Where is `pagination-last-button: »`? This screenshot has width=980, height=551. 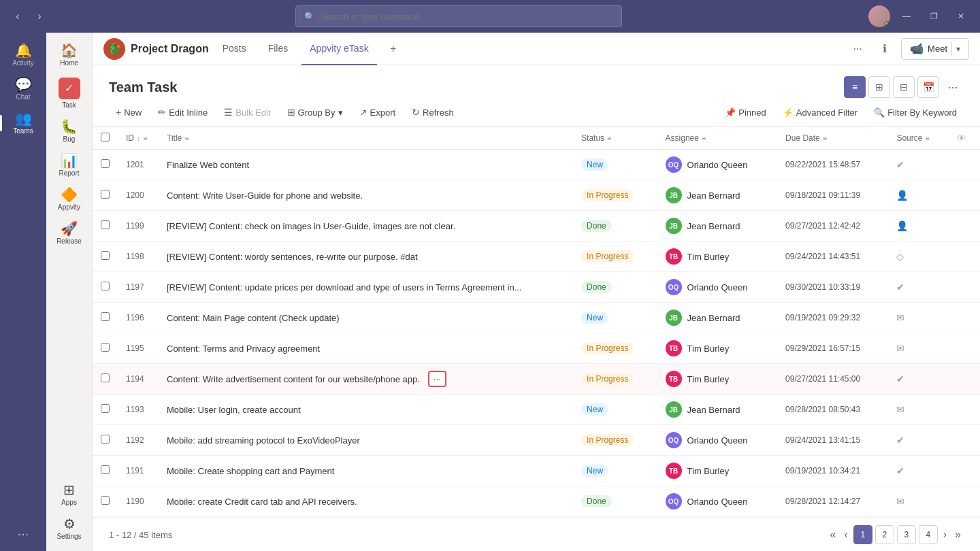 pagination-last-button: » is located at coordinates (958, 535).